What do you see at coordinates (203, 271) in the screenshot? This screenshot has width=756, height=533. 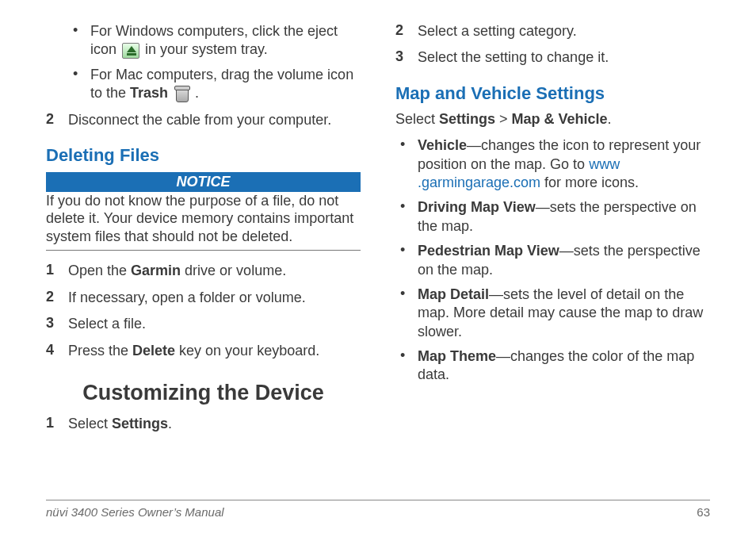 I see `numbered-step: 1 Open the Garmin drive or volume.` at bounding box center [203, 271].